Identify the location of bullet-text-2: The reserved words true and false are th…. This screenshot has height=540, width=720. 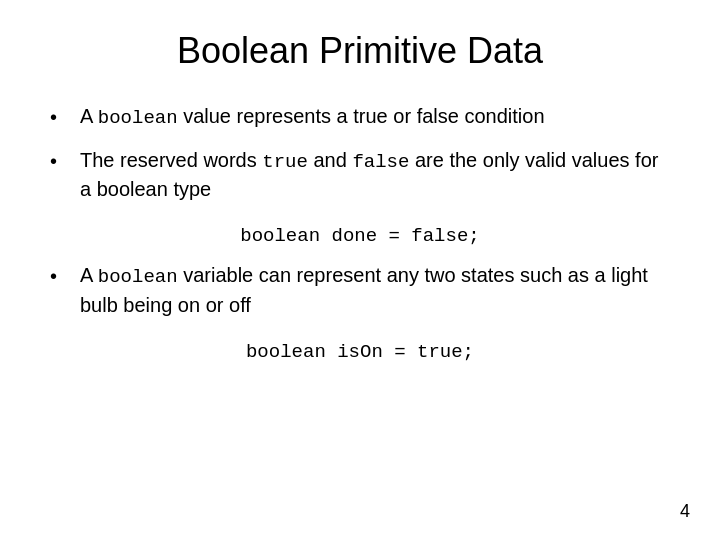
(375, 175).